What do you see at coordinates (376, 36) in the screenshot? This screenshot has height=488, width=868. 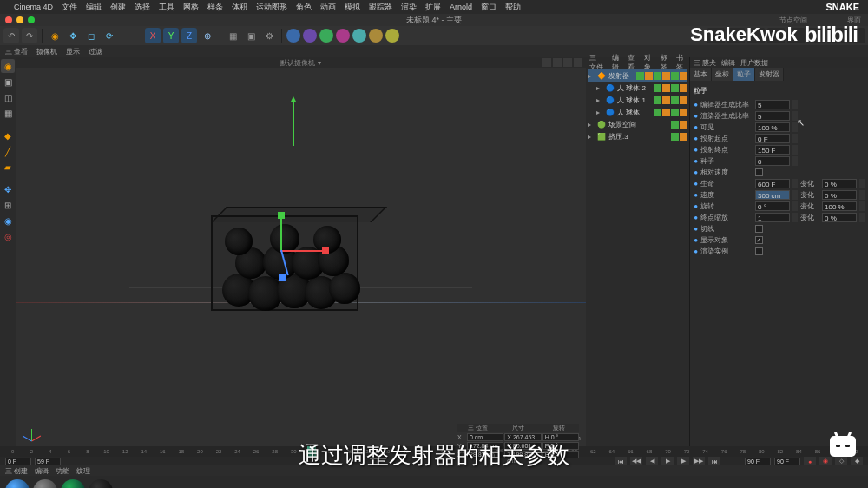 I see `camera-icon` at bounding box center [376, 36].